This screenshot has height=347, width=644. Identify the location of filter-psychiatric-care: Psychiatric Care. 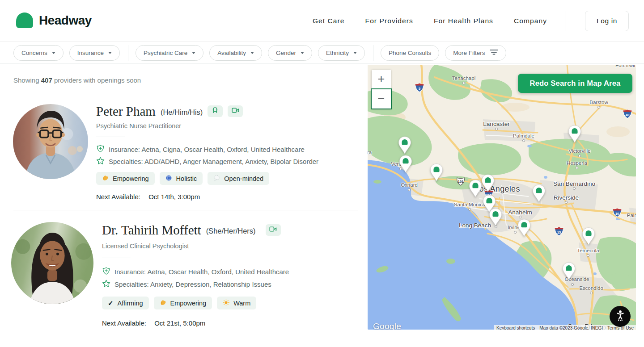
(169, 53).